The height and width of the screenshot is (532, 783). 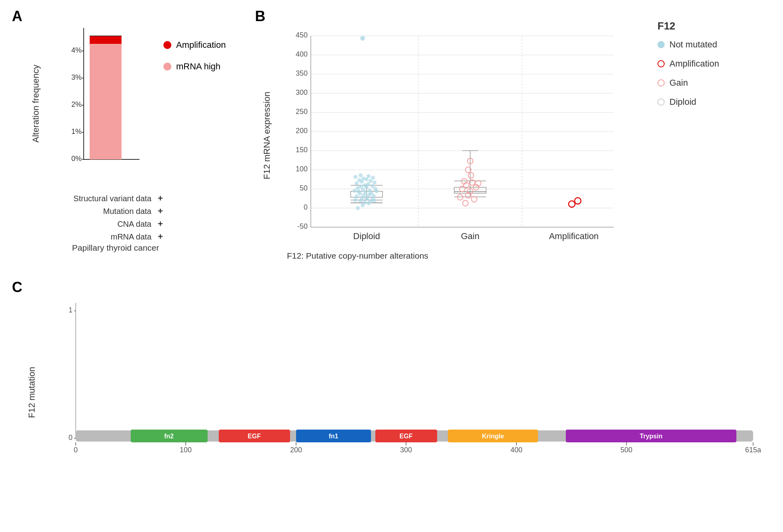 I want to click on svg-text: 3%, so click(x=77, y=77).